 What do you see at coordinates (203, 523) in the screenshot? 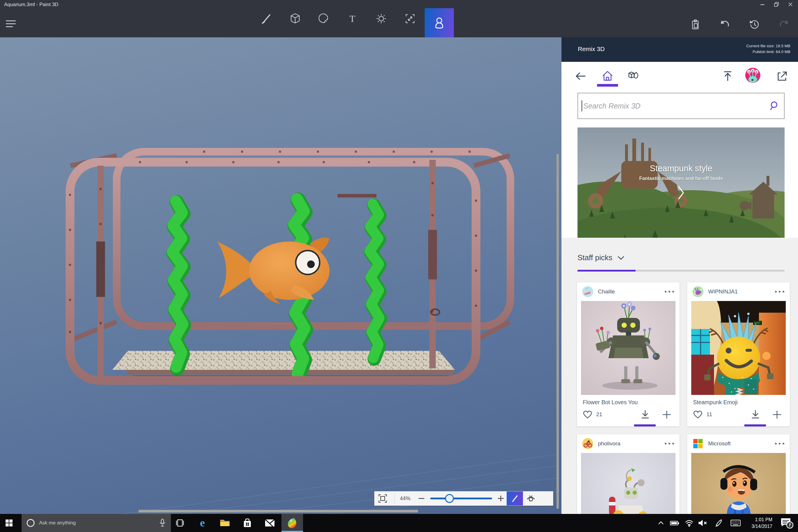
I see `edge-browser-icon: e` at bounding box center [203, 523].